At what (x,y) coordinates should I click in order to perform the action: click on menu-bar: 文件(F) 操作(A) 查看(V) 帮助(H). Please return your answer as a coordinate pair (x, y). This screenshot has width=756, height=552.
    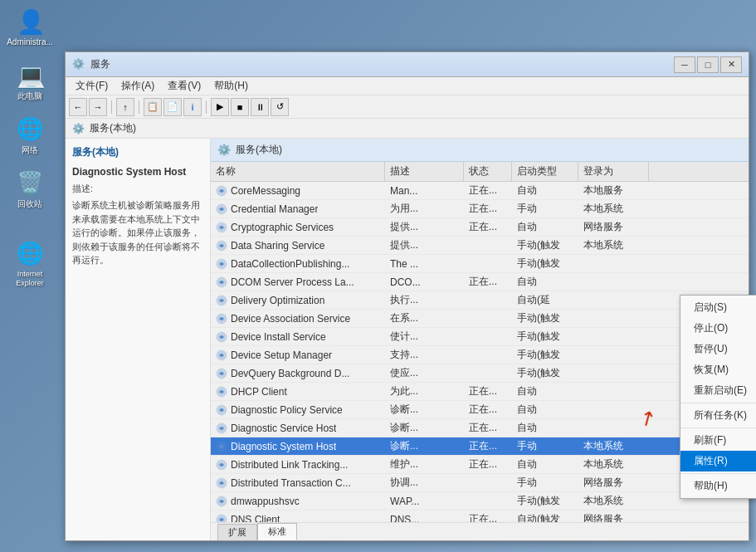
    Looking at the image, I should click on (407, 86).